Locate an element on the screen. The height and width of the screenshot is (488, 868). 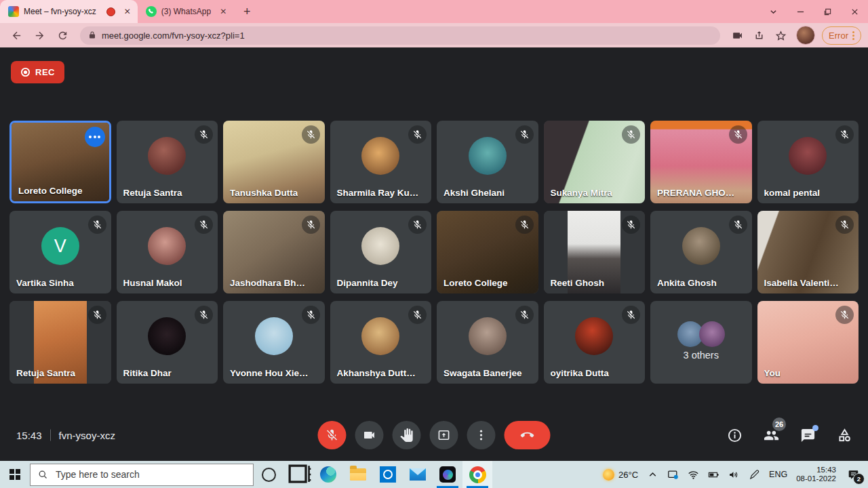
participant-tile: Dipannita Dey is located at coordinates (381, 252).